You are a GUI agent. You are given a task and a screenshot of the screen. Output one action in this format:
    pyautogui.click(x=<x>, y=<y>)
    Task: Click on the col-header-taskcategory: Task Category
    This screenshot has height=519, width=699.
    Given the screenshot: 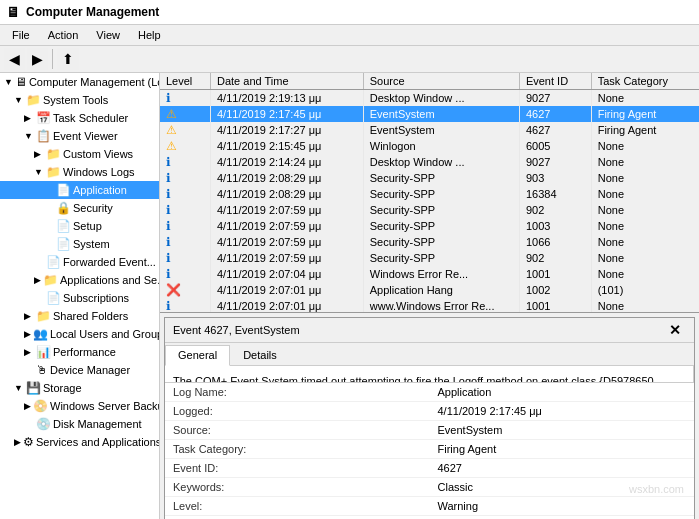 What is the action you would take?
    pyautogui.click(x=645, y=82)
    